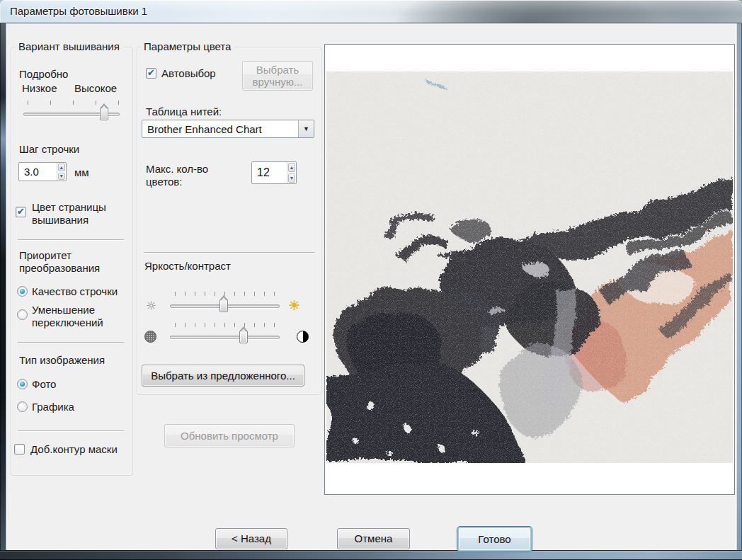  Describe the element at coordinates (292, 167) in the screenshot. I see `max-colors-up-icon: ▲` at that location.